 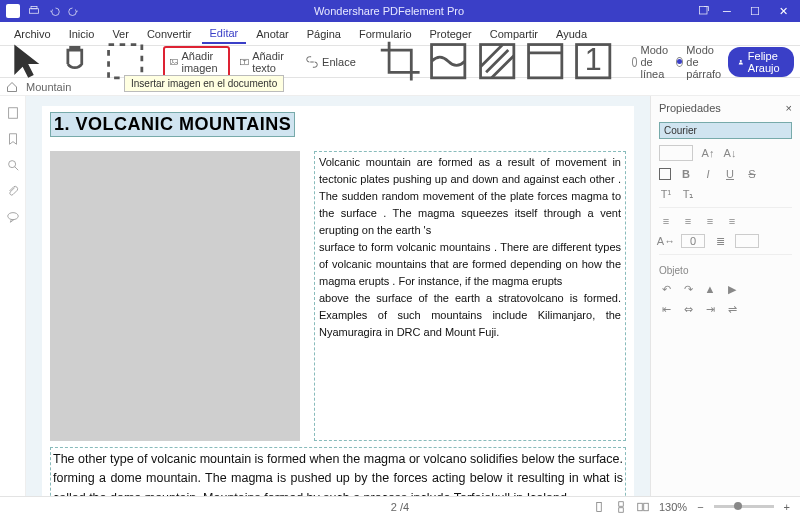 I want to click on doc-heading: 1. VOLCANIC MOUNTAINS, so click(x=172, y=124).